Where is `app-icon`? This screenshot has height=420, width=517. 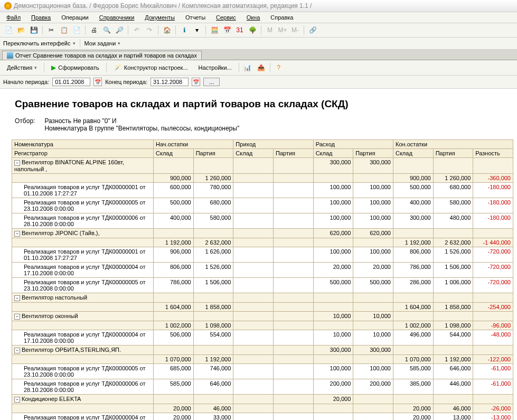 app-icon is located at coordinates (8, 6).